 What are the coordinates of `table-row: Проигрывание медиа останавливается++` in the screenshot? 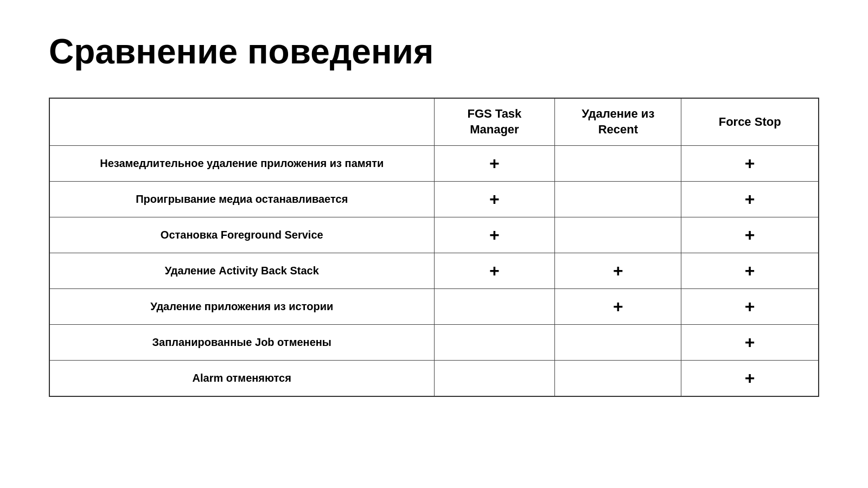 It's located at (434, 199).